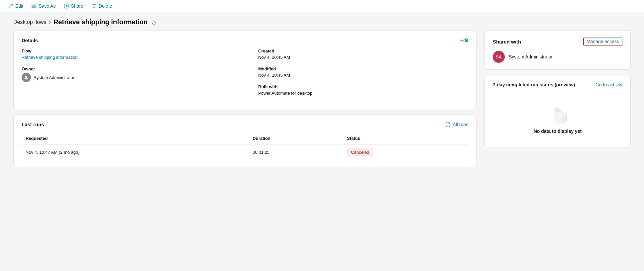  What do you see at coordinates (296, 152) in the screenshot?
I see `run-duration: 00:01:25` at bounding box center [296, 152].